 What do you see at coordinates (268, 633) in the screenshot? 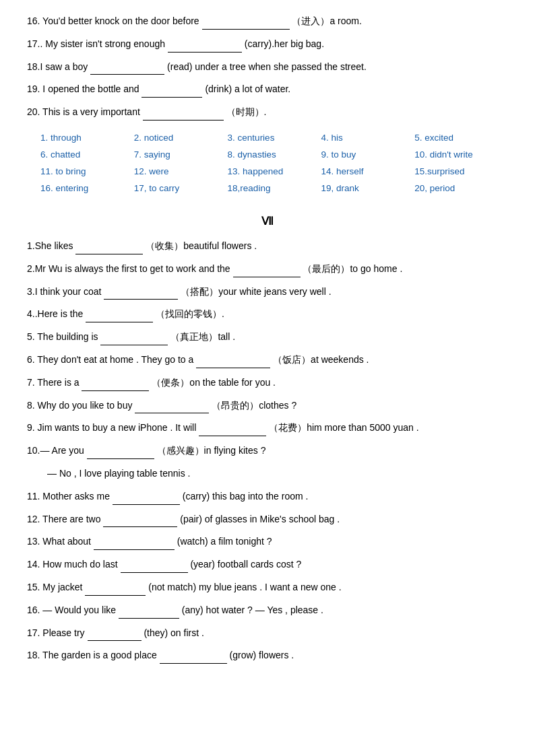
I see `s7-q17: 17. Please try (they) on first .` at bounding box center [268, 633].